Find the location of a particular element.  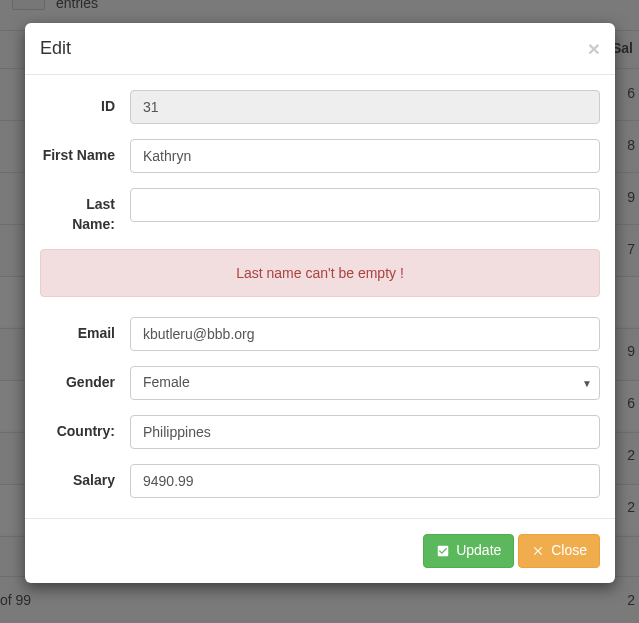

modal-header: Edit × is located at coordinates (320, 49).